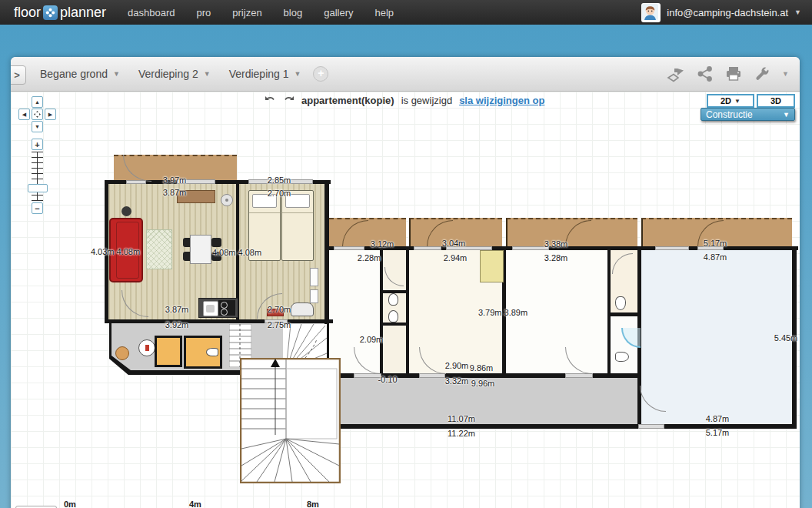  Describe the element at coordinates (651, 12) in the screenshot. I see `avatar` at that location.